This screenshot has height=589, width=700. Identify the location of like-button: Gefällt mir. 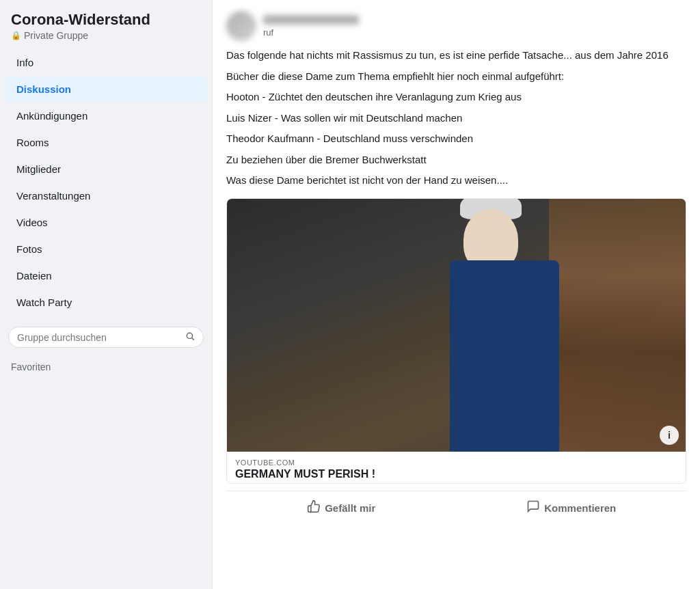
(342, 508).